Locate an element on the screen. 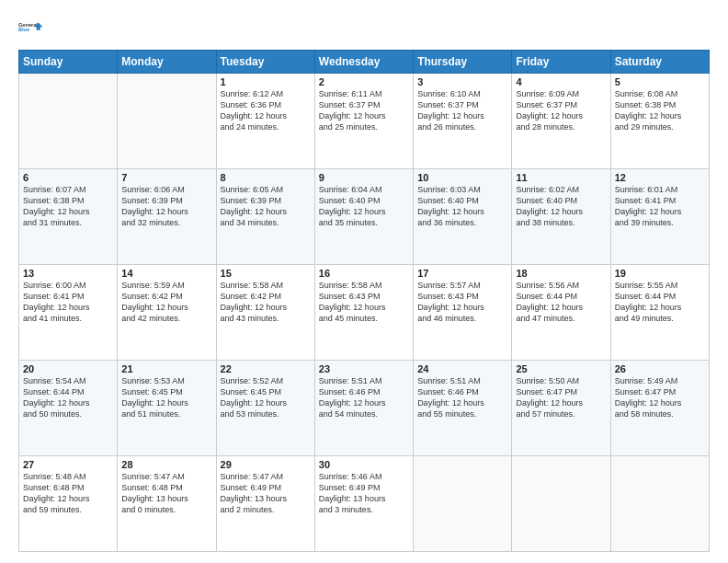  day-number: 11 is located at coordinates (561, 178).